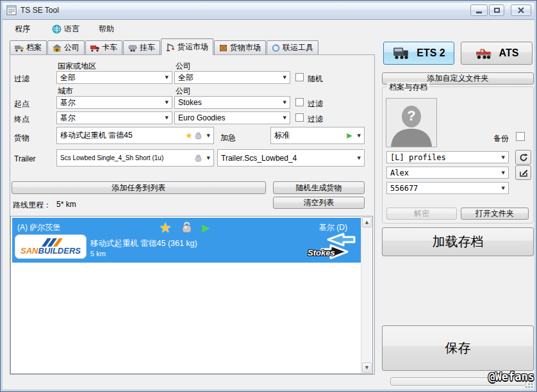  What do you see at coordinates (139, 188) in the screenshot?
I see `add-job-button-label: 添加任务到列表` at bounding box center [139, 188].